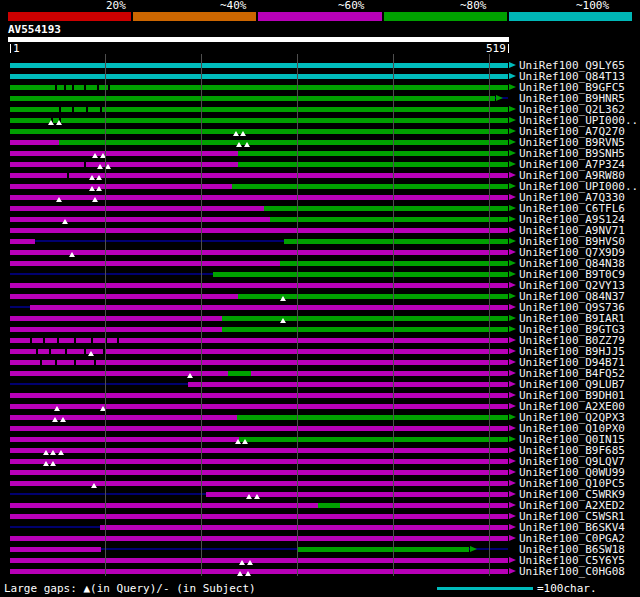  Describe the element at coordinates (567, 588) in the screenshot. I see `legend-scale-text: =100char.` at that location.